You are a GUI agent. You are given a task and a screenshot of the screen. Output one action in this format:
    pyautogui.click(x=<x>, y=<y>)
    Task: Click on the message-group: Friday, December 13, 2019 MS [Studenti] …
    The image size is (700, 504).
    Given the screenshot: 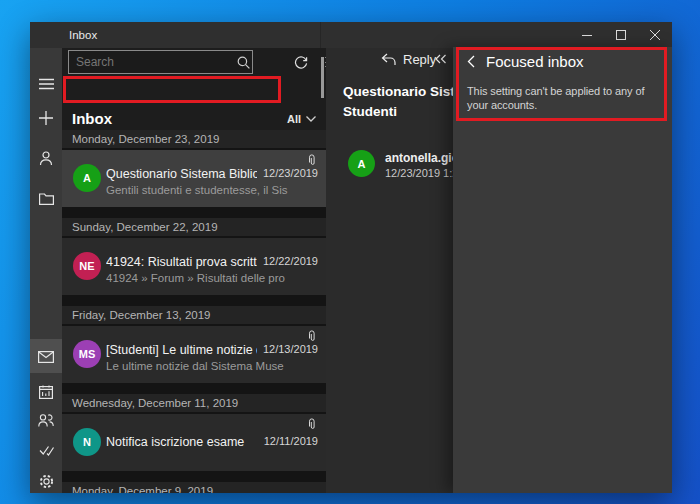 What is the action you would take?
    pyautogui.click(x=194, y=350)
    